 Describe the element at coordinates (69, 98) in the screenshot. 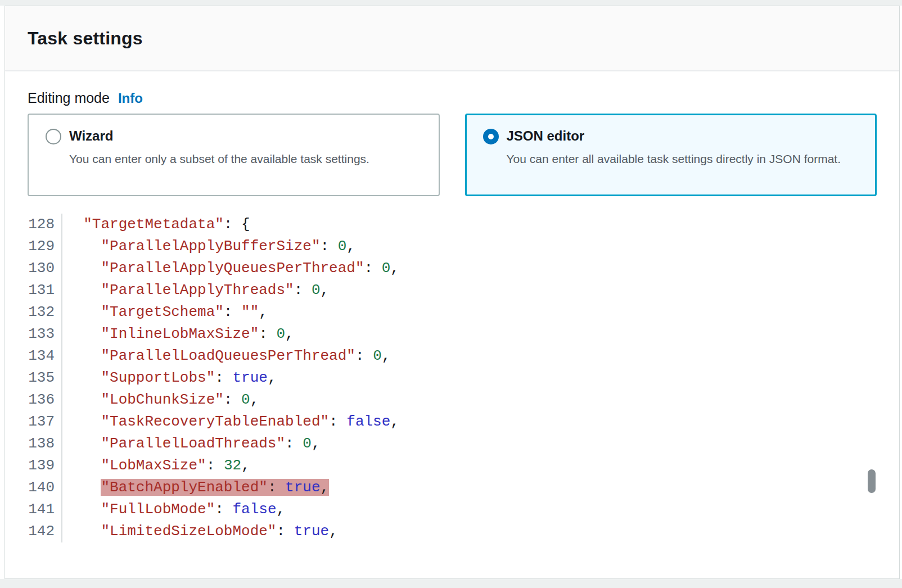

I see `editing-mode-label: Editing mode` at that location.